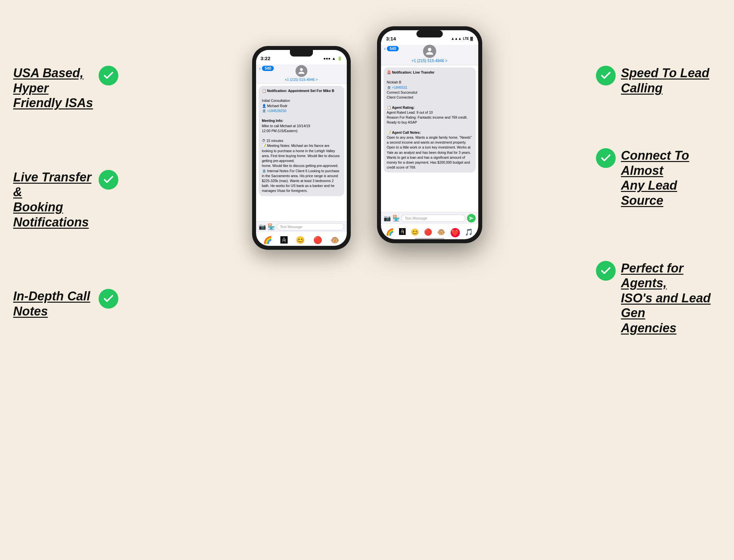  Describe the element at coordinates (665, 81) in the screenshot. I see `feature-speed-lead-text: Speed To Lead Calling` at that location.